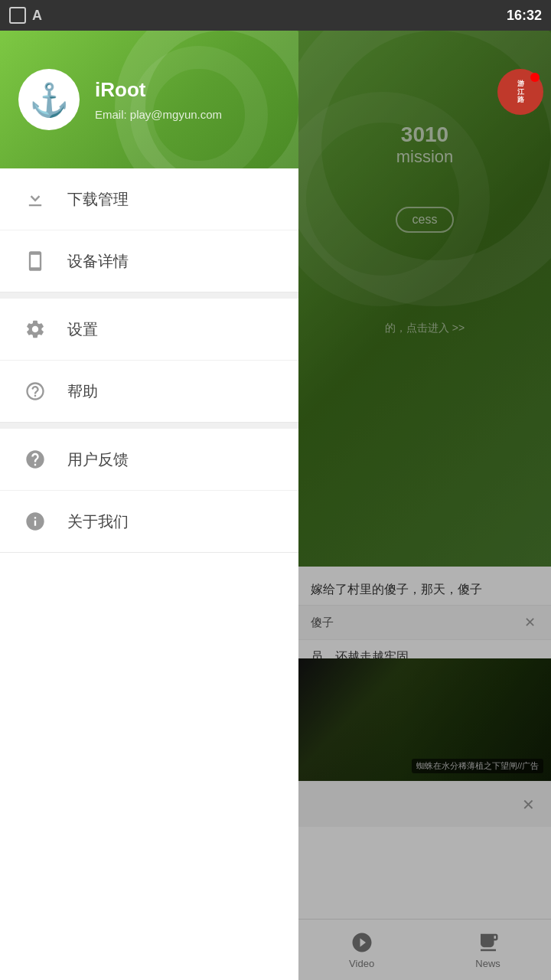 The image size is (551, 980). I want to click on menu-section-3: 用户反馈 关于我们, so click(149, 491).